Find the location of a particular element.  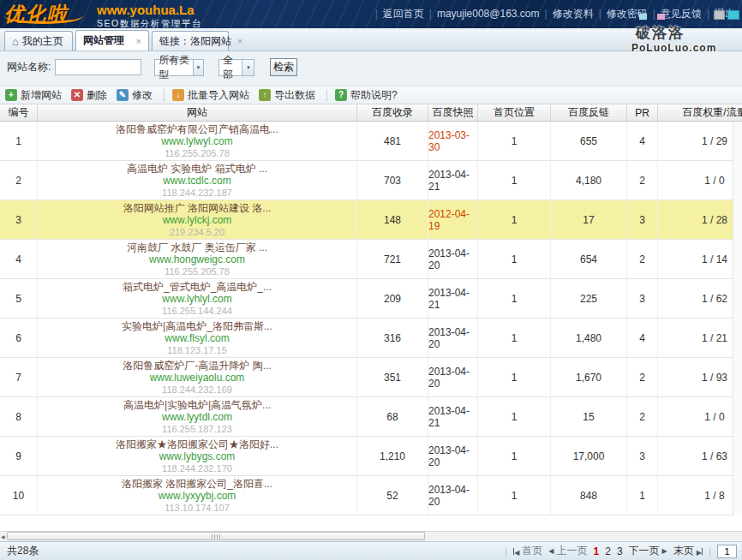

site-title-link: 高温电炉|实验电炉|高温气氛炉... is located at coordinates (197, 405).